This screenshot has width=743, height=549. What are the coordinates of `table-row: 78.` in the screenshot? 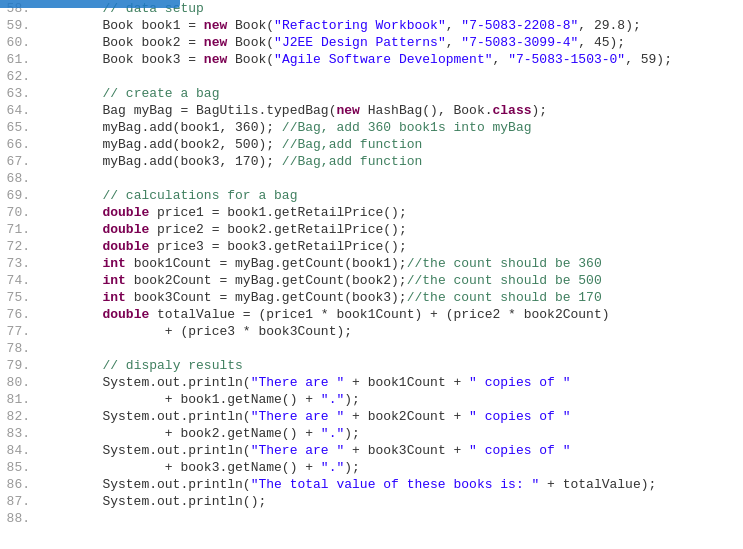 It's located at (372, 348).